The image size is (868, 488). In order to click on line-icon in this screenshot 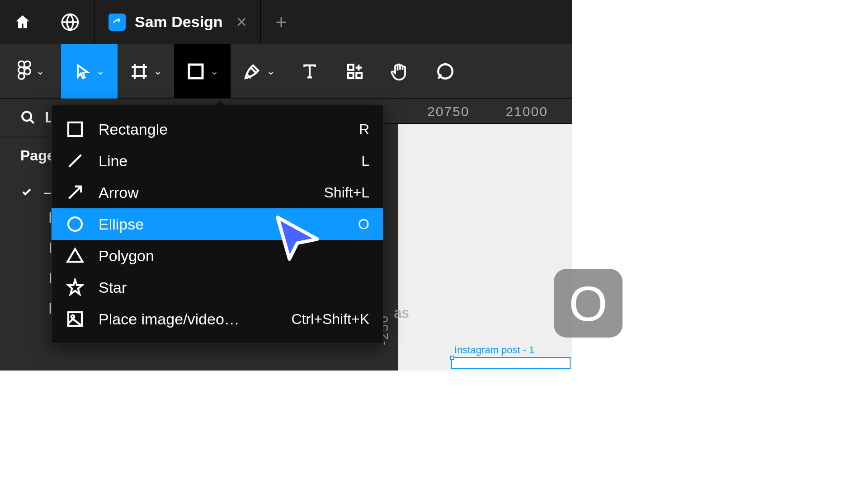, I will do `click(75, 161)`.